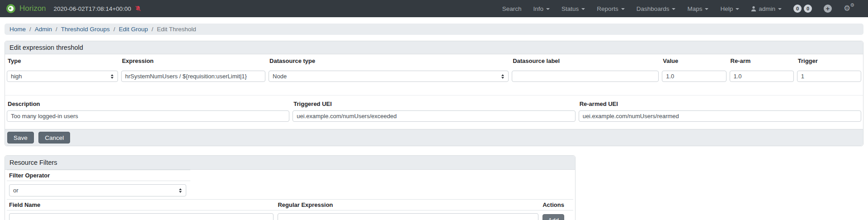  Describe the element at coordinates (434, 138) in the screenshot. I see `form-actions: Save Cancel` at that location.